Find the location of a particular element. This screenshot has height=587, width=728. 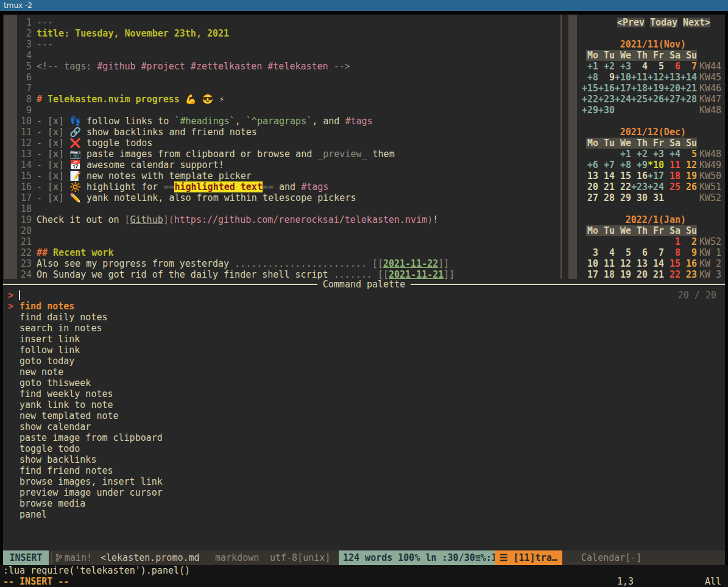

editor-line: 9 is located at coordinates (281, 110).